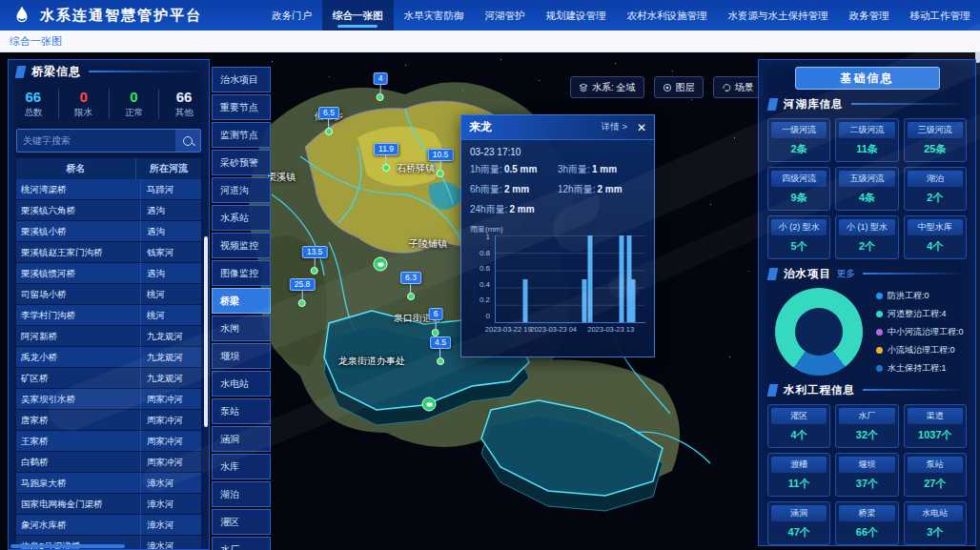  What do you see at coordinates (411, 278) in the screenshot?
I see `marker-value-badge: 6.3` at bounding box center [411, 278].